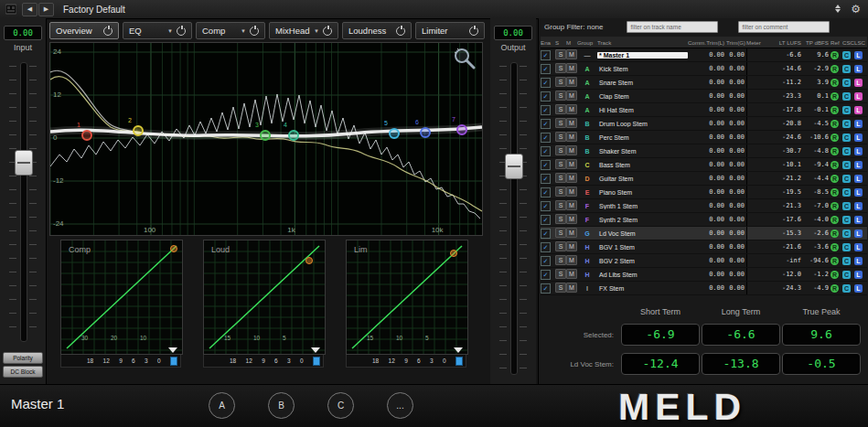 This screenshot has height=427, width=868. Describe the element at coordinates (642, 219) in the screenshot. I see `track-name: Synth 2 Stem` at that location.